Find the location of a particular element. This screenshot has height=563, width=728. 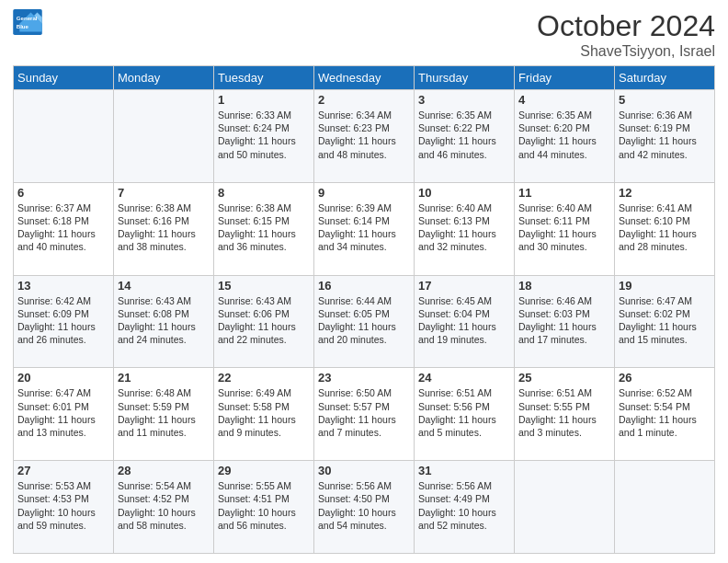

calendar-cell: 25Sunrise: 6:51 AM Sunset: 5:55 PM Dayli… is located at coordinates (564, 414).